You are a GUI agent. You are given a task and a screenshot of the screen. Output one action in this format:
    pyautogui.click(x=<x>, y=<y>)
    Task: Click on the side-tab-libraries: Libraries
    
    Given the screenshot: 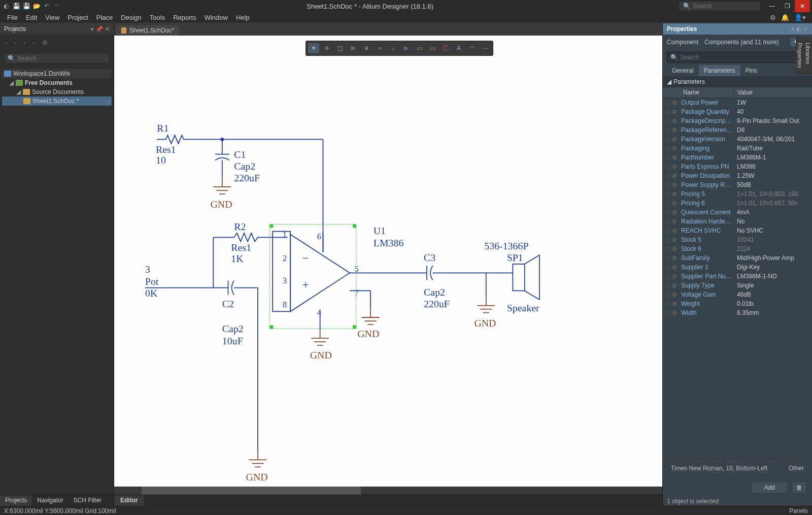 What is the action you would take?
    pyautogui.click(x=808, y=56)
    